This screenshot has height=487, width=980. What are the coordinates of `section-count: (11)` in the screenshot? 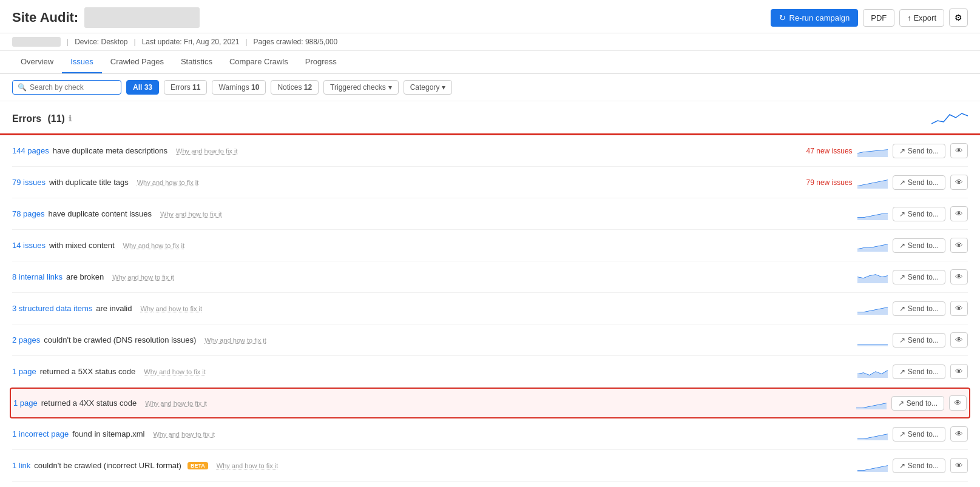 It's located at (56, 119).